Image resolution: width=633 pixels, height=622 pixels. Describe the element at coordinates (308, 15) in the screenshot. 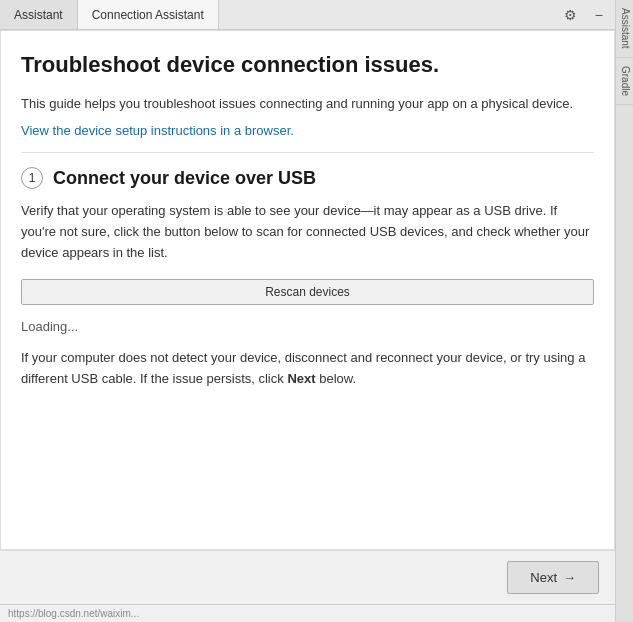

I see `tab-bar: Assistant Connection Assistant ⚙ −` at that location.